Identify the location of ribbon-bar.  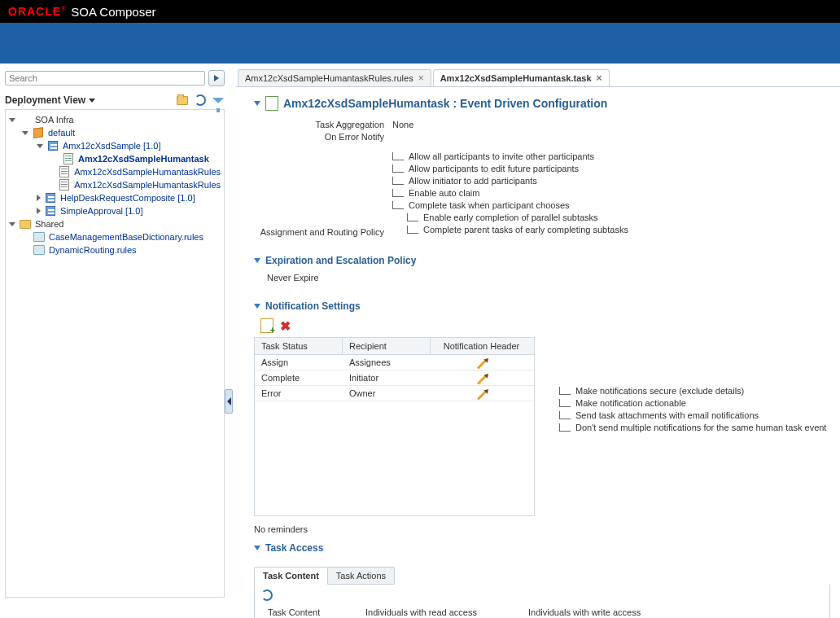
(420, 43).